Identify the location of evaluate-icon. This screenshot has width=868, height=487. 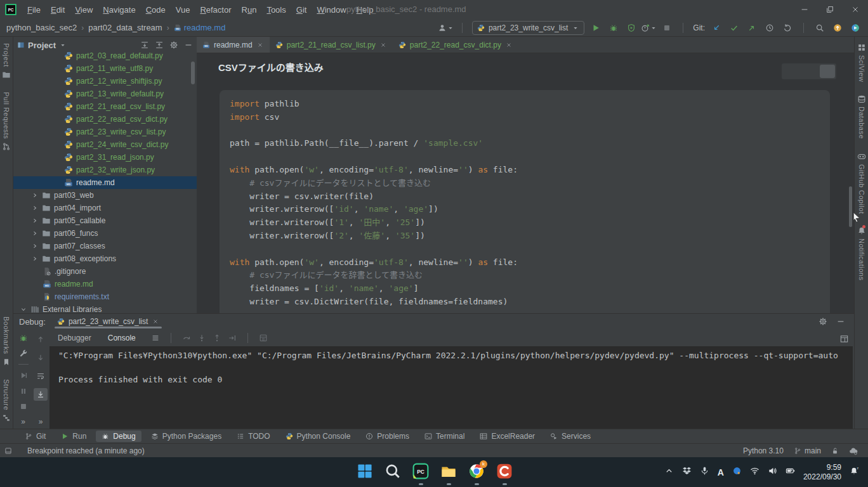
(263, 338).